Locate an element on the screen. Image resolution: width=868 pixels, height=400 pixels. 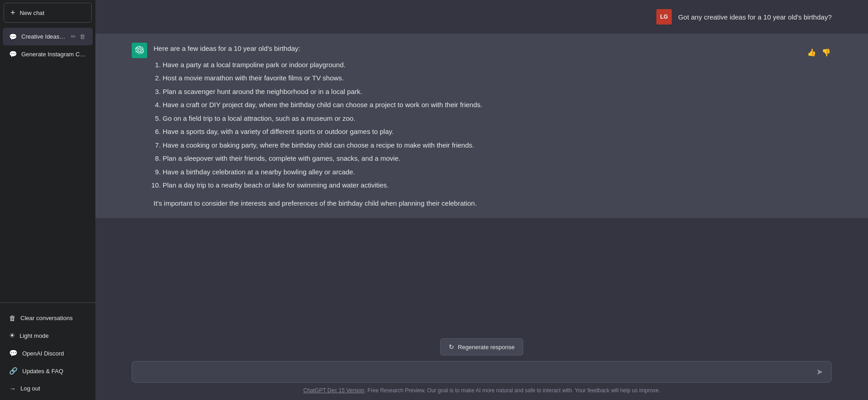
list-item: Plan a scavenger hunt around the neighbo… is located at coordinates (497, 92).